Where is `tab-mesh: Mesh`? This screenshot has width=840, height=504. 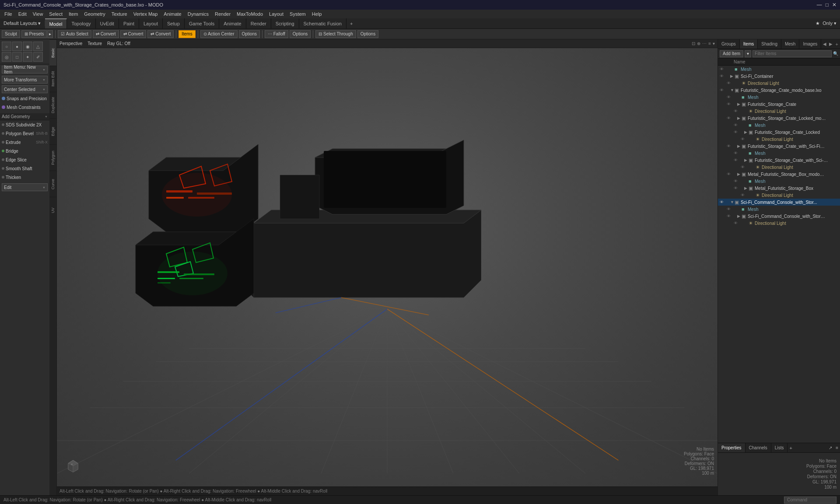
tab-mesh: Mesh is located at coordinates (790, 44).